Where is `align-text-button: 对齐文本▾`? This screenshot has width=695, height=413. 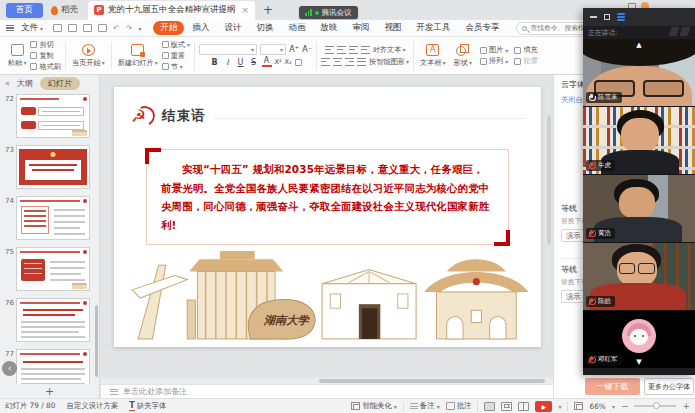 align-text-button: 对齐文本▾ is located at coordinates (390, 50).